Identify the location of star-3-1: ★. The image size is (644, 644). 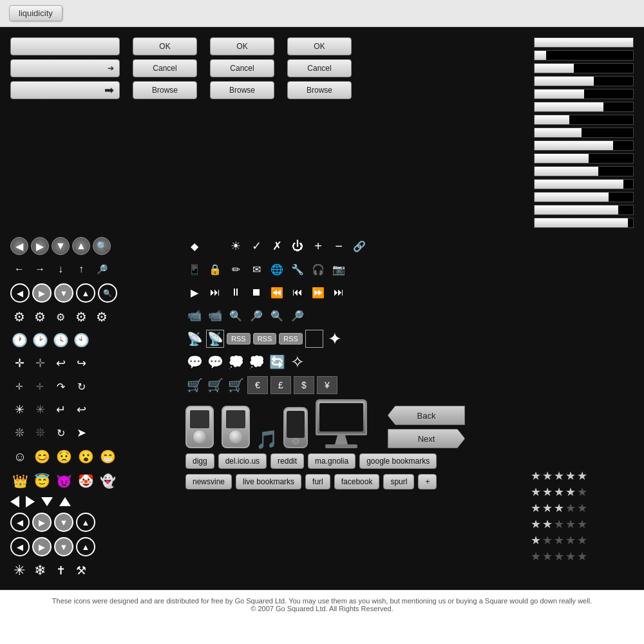
(536, 508).